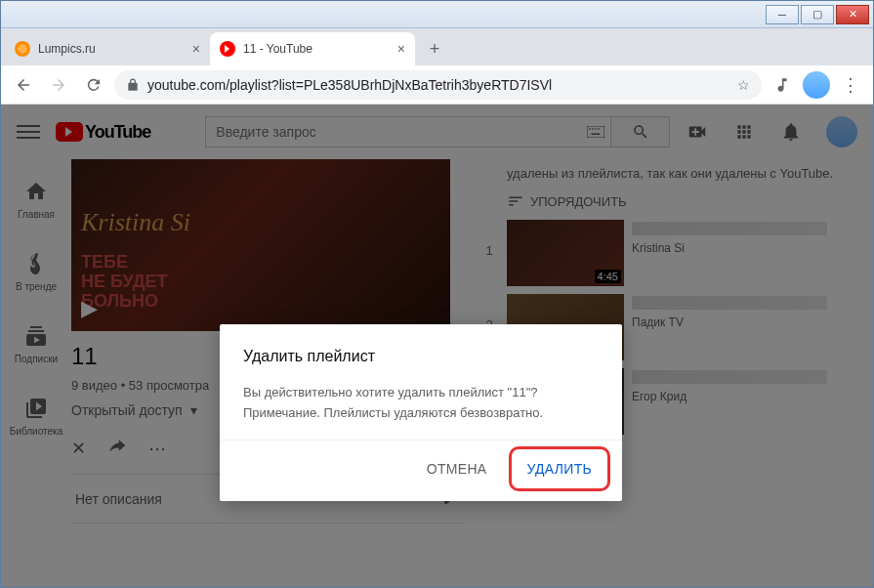 This screenshot has height=588, width=874. What do you see at coordinates (851, 85) in the screenshot?
I see `browser-menu-button: ⋮` at bounding box center [851, 85].